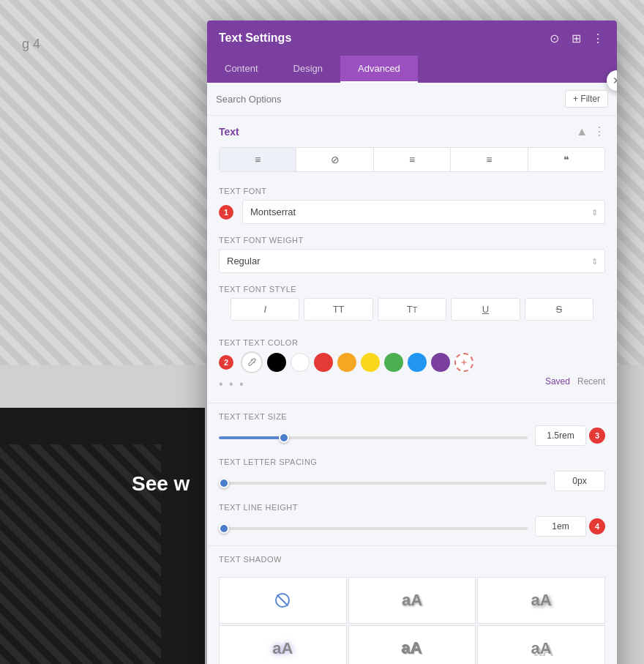 The width and height of the screenshot is (644, 664). I want to click on underline-button: U, so click(485, 309).